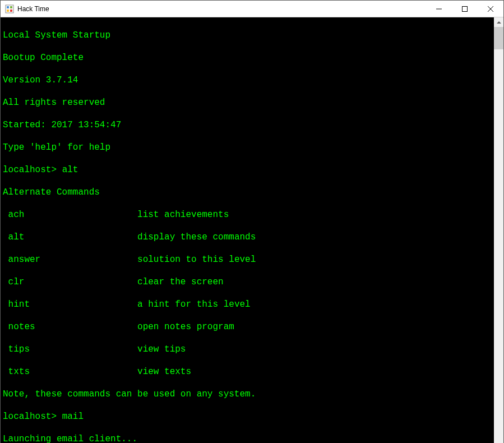 Image resolution: width=504 pixels, height=443 pixels. Describe the element at coordinates (247, 103) in the screenshot. I see `startup-line: All rights reserved` at that location.